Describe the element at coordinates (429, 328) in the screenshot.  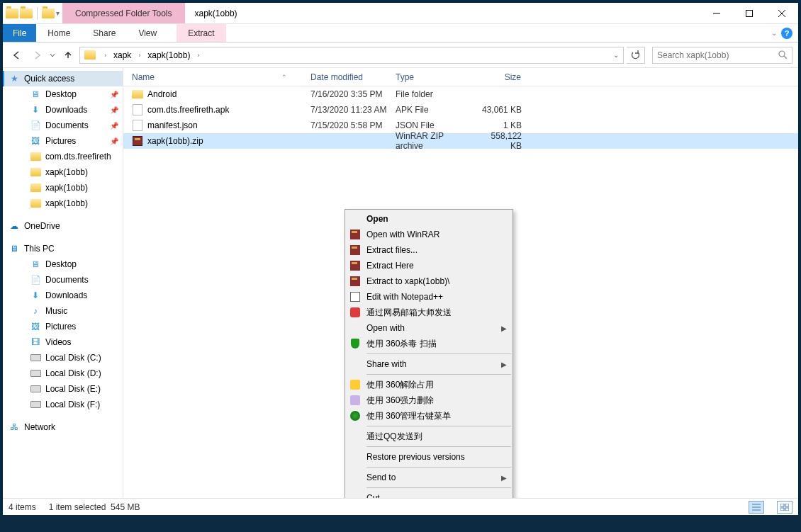
I see `context-menu-item: Open with▶` at that location.